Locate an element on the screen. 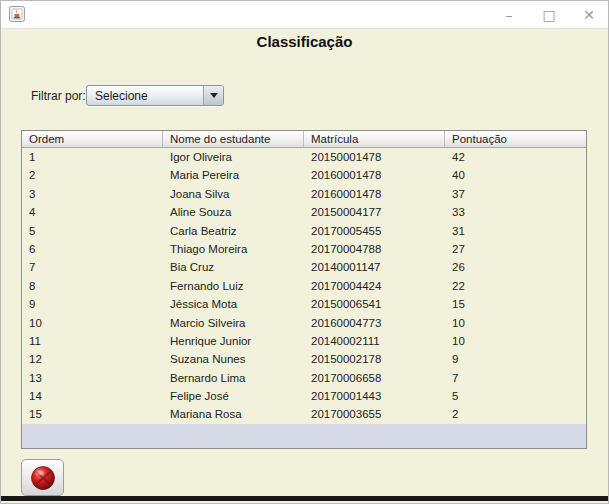 The image size is (609, 504). maximize-button: □ is located at coordinates (549, 15).